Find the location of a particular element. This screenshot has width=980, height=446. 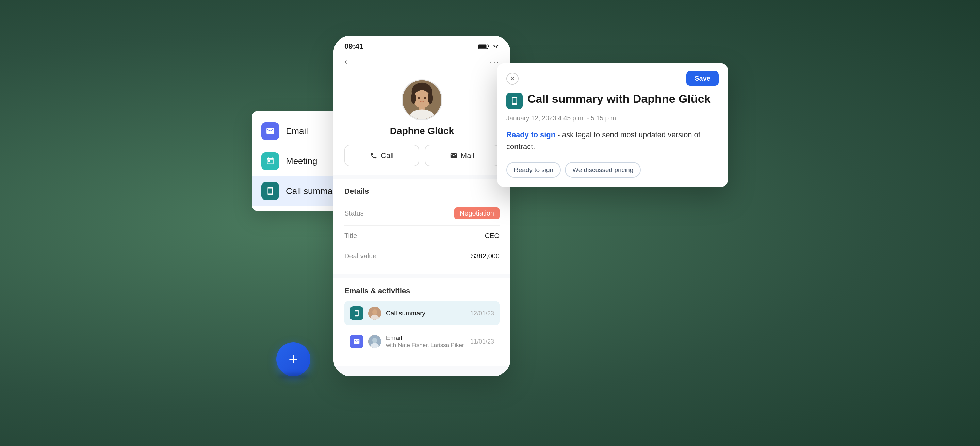

activity-call-icon is located at coordinates (356, 313).